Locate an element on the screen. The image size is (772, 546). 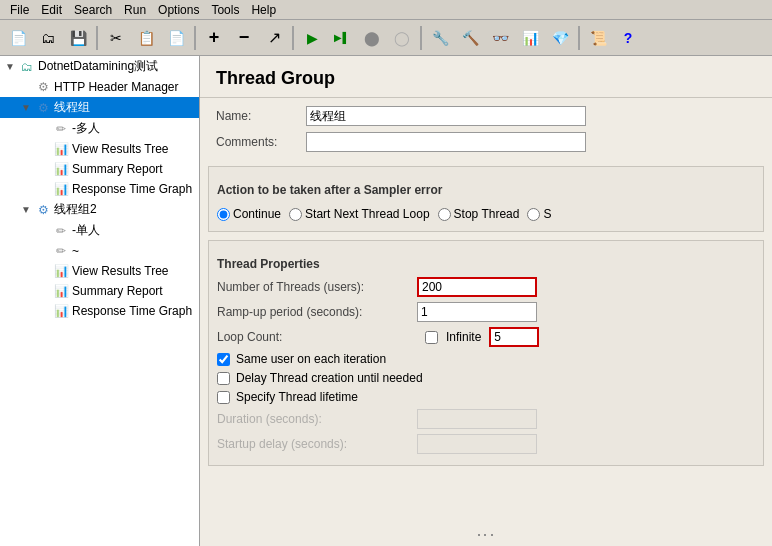
action-section: Action to be taken after a Sampler error… is located at coordinates (486, 199).